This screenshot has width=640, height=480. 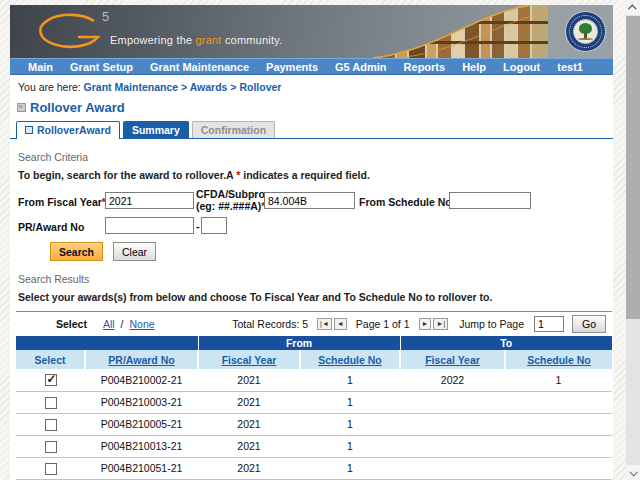 What do you see at coordinates (633, 168) in the screenshot?
I see `scrollbar-thumb` at bounding box center [633, 168].